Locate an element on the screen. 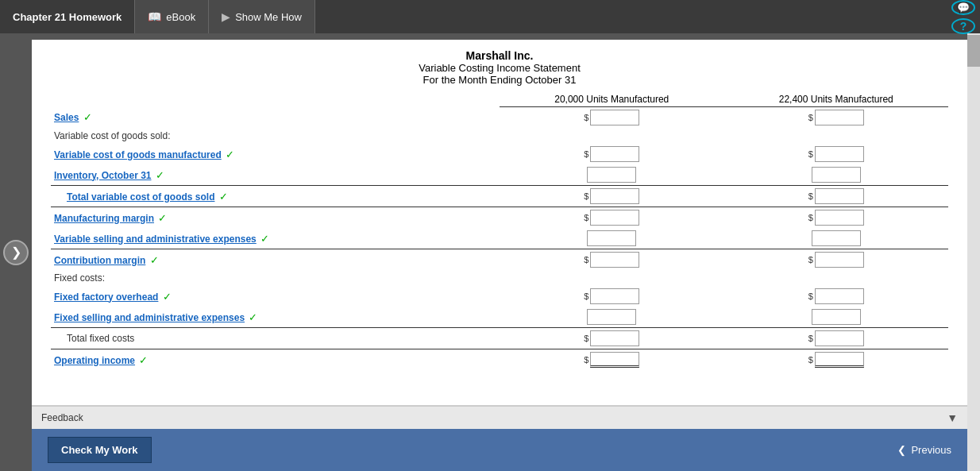 The width and height of the screenshot is (980, 471). contribution-margin-label: Contribution margin is located at coordinates (100, 261).